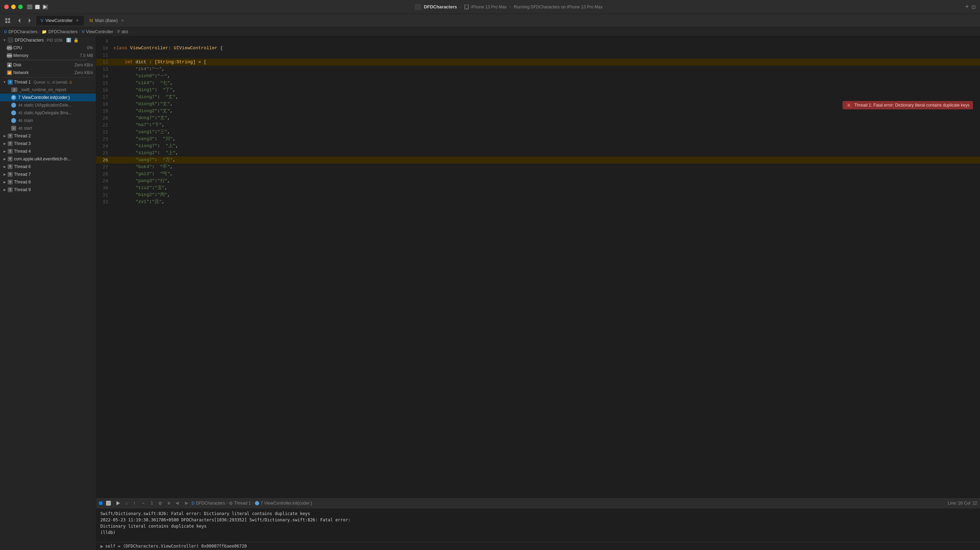  Describe the element at coordinates (78, 21) in the screenshot. I see `viewcontroller-tab-close: ✕` at that location.